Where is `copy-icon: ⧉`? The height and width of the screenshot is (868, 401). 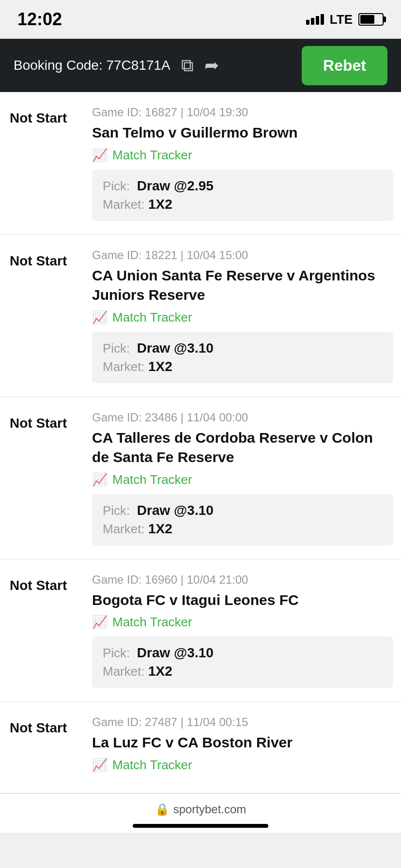
copy-icon: ⧉ is located at coordinates (187, 65).